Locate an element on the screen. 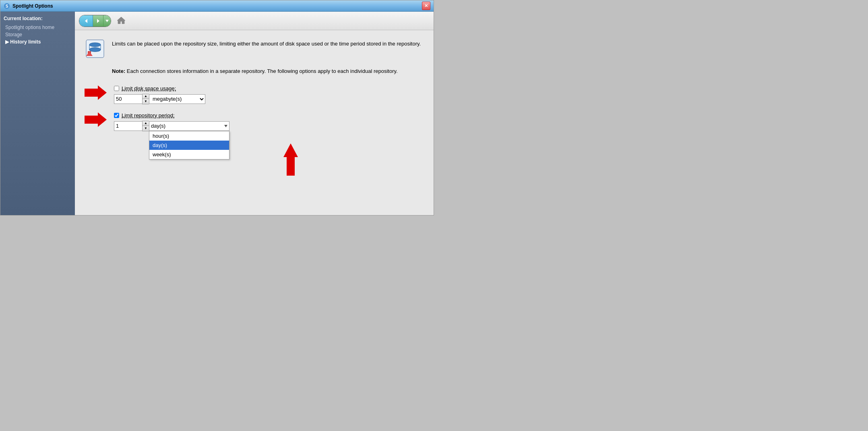 The height and width of the screenshot is (431, 868). disk-space-spinner-up: ▲ is located at coordinates (146, 97).